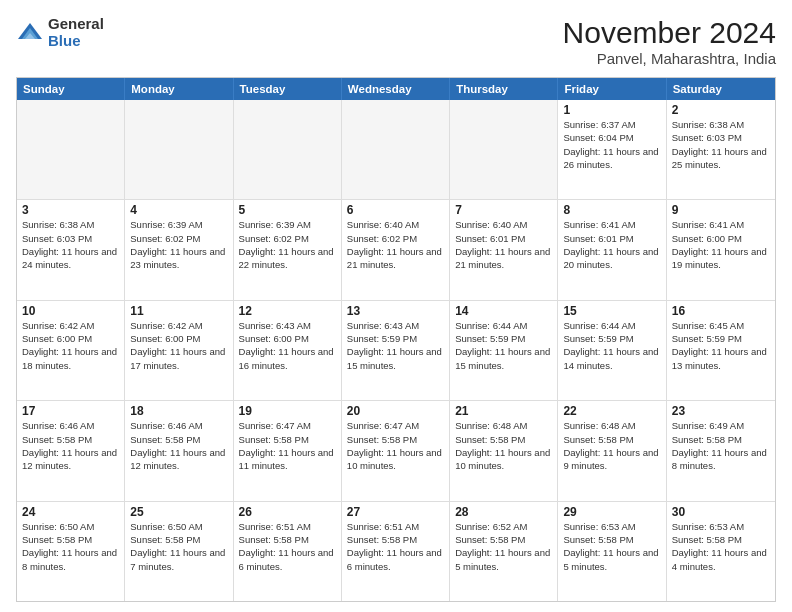 Image resolution: width=792 pixels, height=612 pixels. I want to click on day-number: 9, so click(721, 210).